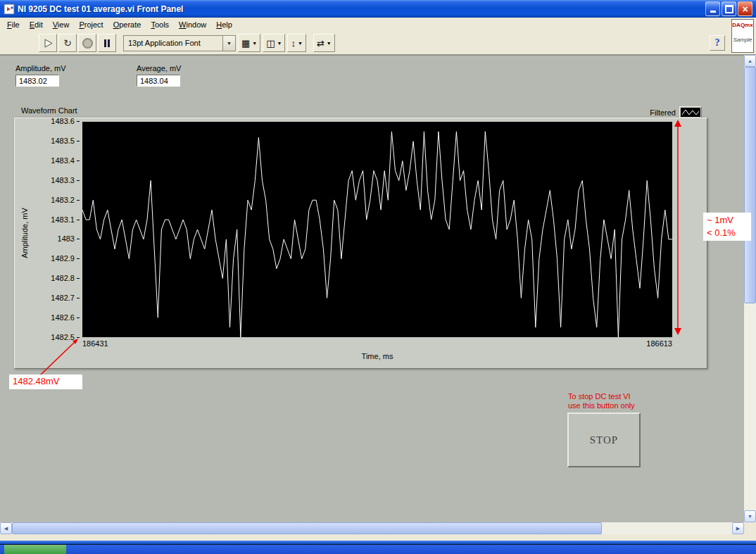 The width and height of the screenshot is (756, 554). I want to click on y-tick-label: 1483.4, so click(65, 160).